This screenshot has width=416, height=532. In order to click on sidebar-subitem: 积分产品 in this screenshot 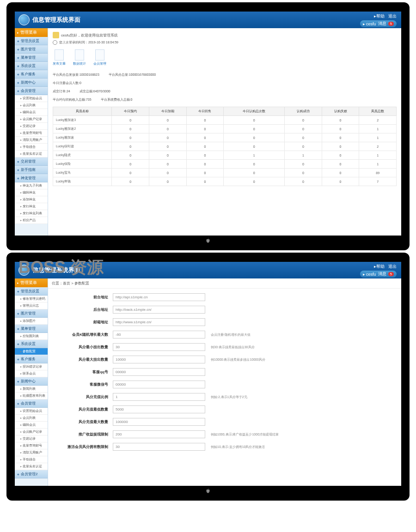, I will do `click(31, 221)`.